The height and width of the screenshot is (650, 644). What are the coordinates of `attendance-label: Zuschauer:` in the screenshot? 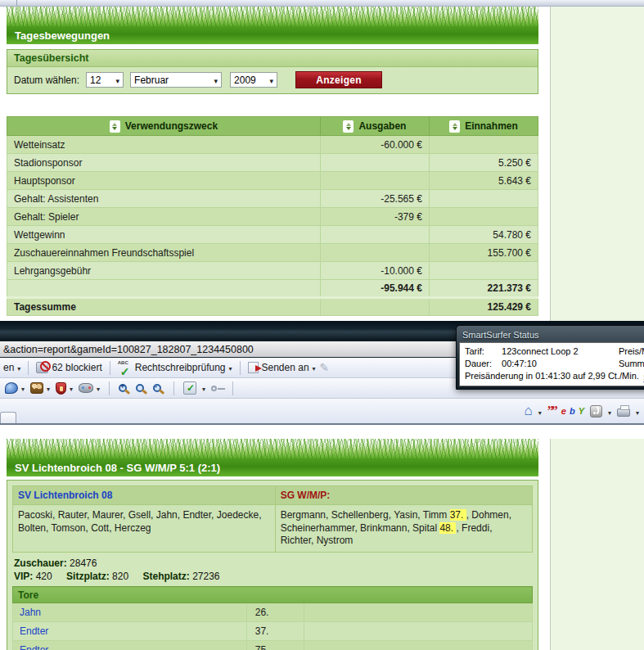 It's located at (41, 563).